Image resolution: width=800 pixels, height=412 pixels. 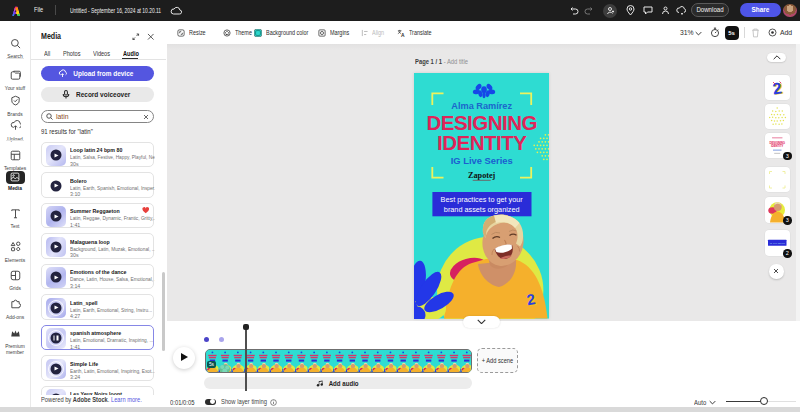 I want to click on svg-text: A, so click(x=403, y=34).